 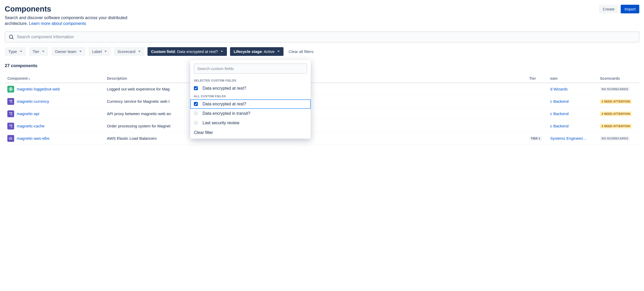 I want to click on search-icon, so click(x=11, y=37).